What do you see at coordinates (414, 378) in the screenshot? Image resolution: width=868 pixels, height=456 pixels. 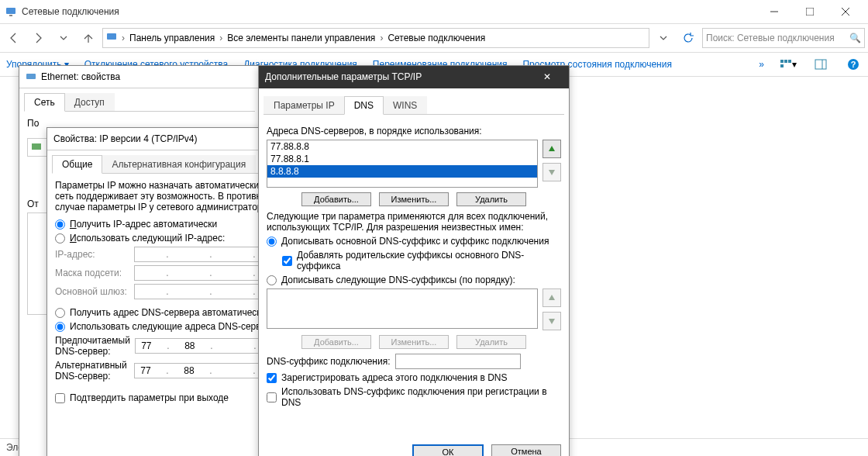 I see `check-register-dns: Зарегистрировать адреса этого подключени…` at bounding box center [414, 378].